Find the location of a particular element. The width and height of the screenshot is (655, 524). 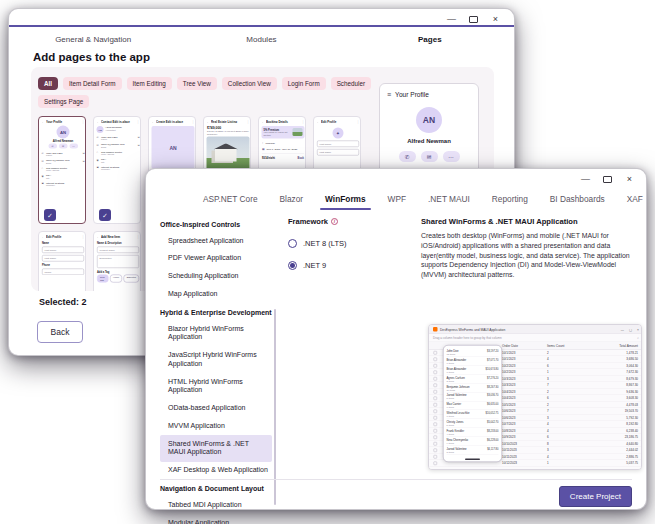

platform-tab-winforms: WinForms is located at coordinates (346, 200).